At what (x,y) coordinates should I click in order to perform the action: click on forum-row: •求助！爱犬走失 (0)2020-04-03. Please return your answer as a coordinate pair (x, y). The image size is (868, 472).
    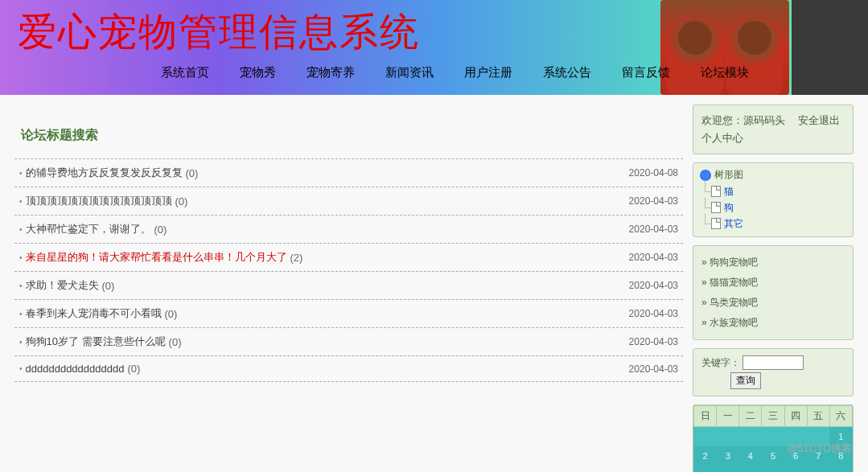
    Looking at the image, I should click on (349, 286).